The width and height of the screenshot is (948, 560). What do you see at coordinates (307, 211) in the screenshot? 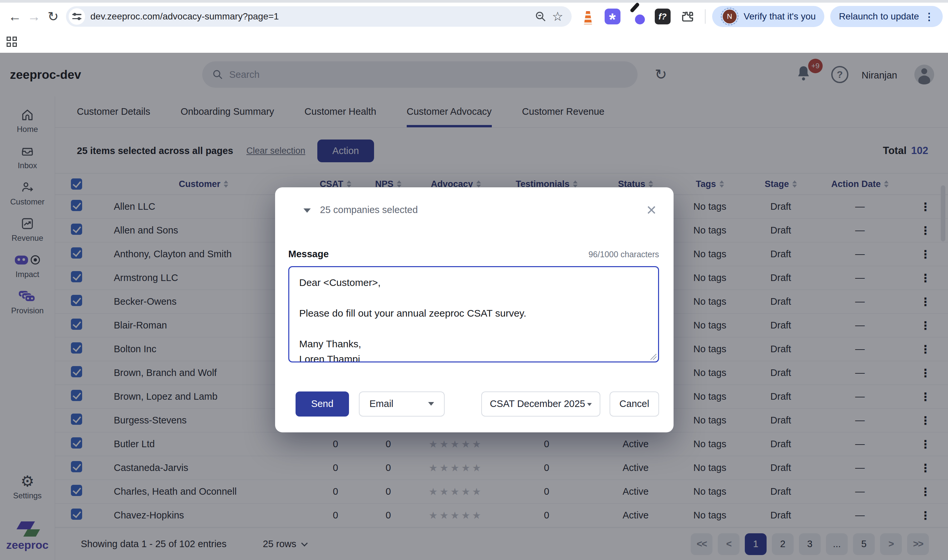
I see `companies-dropdown-caret-icon` at bounding box center [307, 211].